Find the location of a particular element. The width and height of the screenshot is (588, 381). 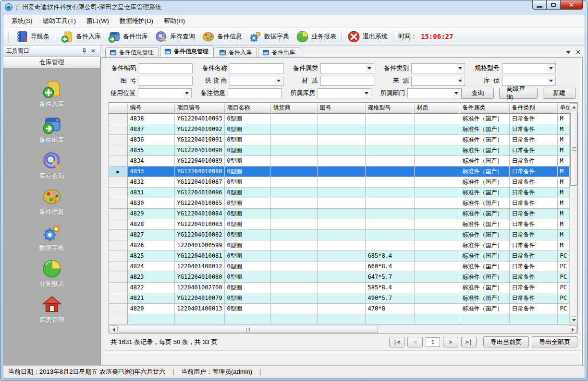

advanced-query-button: 高级查询 is located at coordinates (518, 93).